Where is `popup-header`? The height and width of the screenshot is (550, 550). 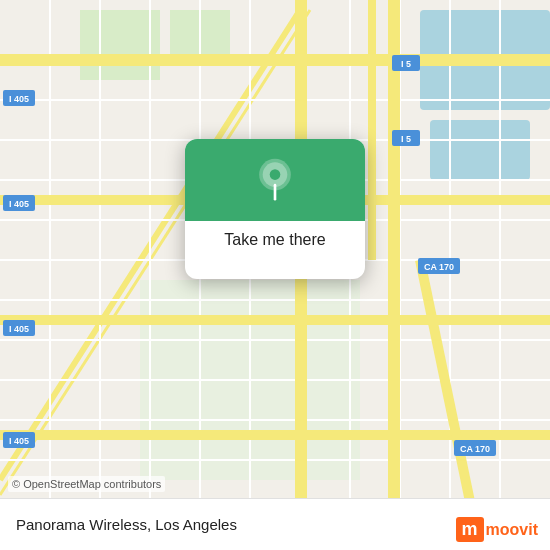
popup-header is located at coordinates (275, 180).